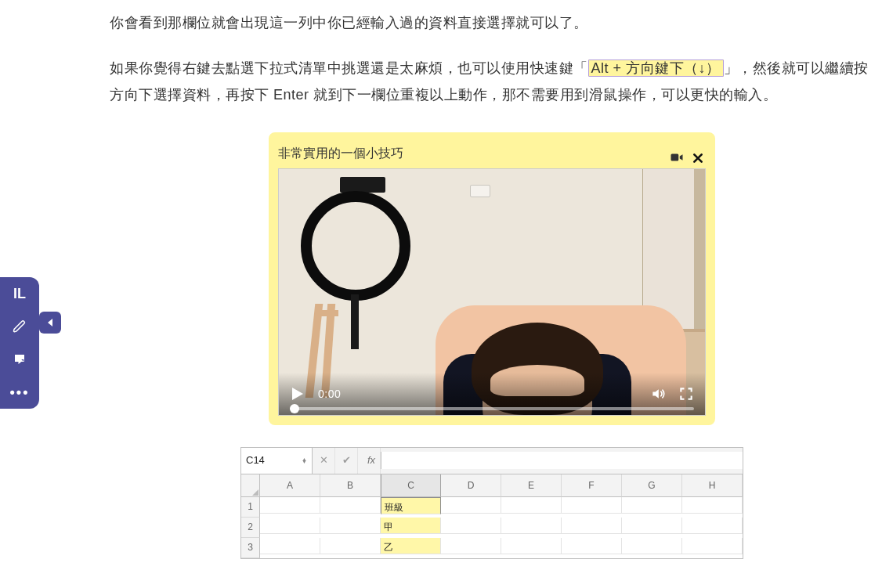 This screenshot has width=882, height=588. What do you see at coordinates (290, 486) in the screenshot?
I see `col-header-A: A` at bounding box center [290, 486].